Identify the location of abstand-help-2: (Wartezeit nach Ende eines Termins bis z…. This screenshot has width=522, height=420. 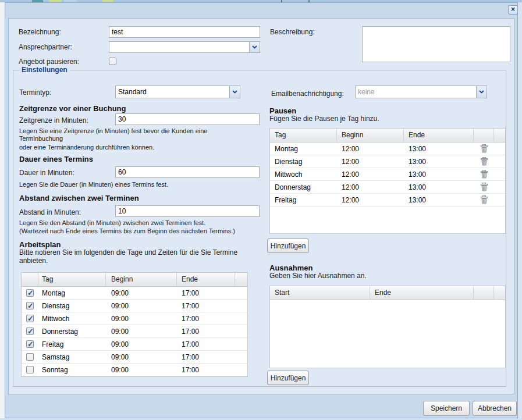
(156, 232).